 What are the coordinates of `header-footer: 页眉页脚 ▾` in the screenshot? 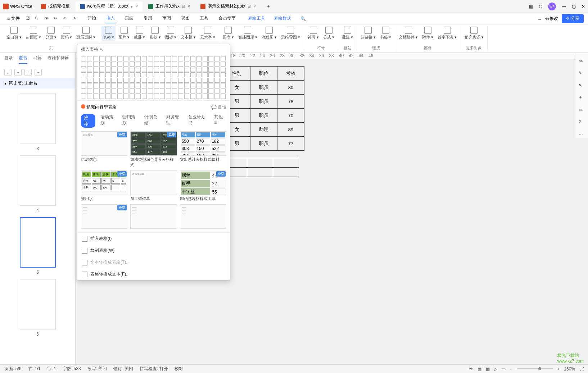 It's located at (86, 33).